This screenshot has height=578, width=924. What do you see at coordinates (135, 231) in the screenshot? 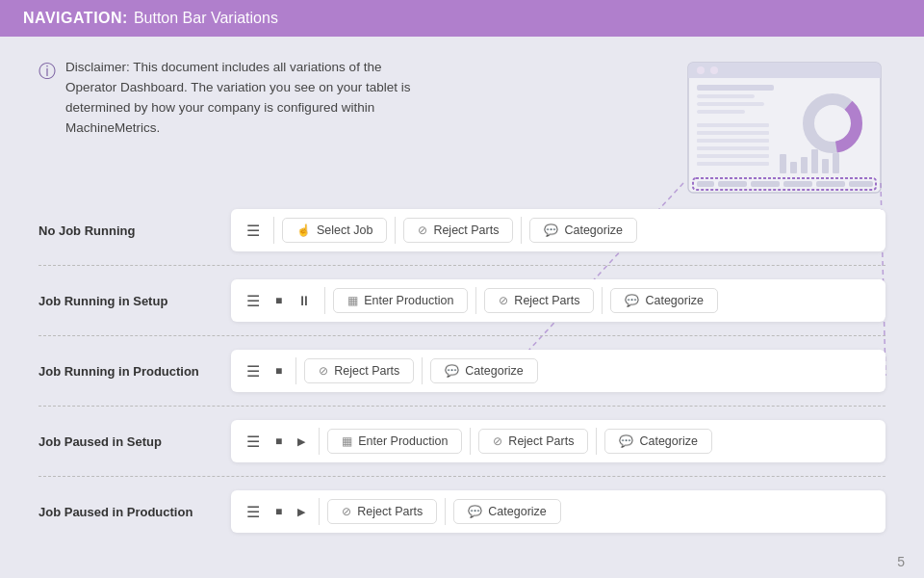
I see `row-label-no-job-running: No Job Running` at bounding box center [135, 231].